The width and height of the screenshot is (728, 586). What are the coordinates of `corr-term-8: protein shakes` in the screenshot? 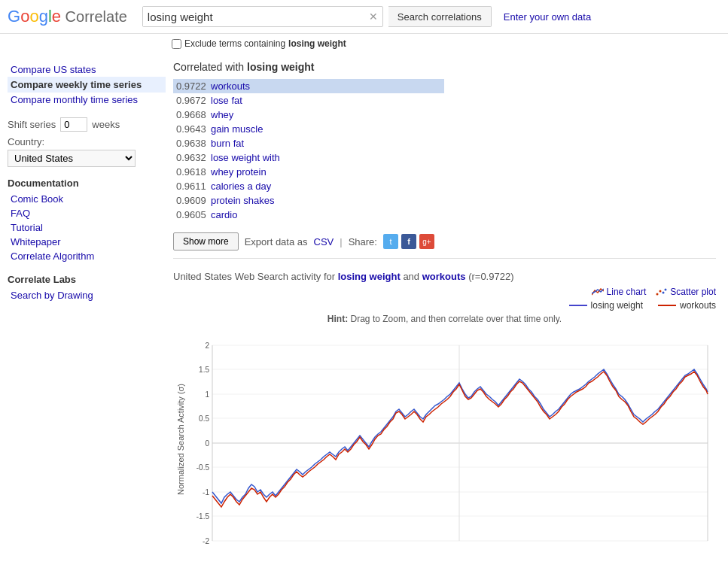 It's located at (242, 200).